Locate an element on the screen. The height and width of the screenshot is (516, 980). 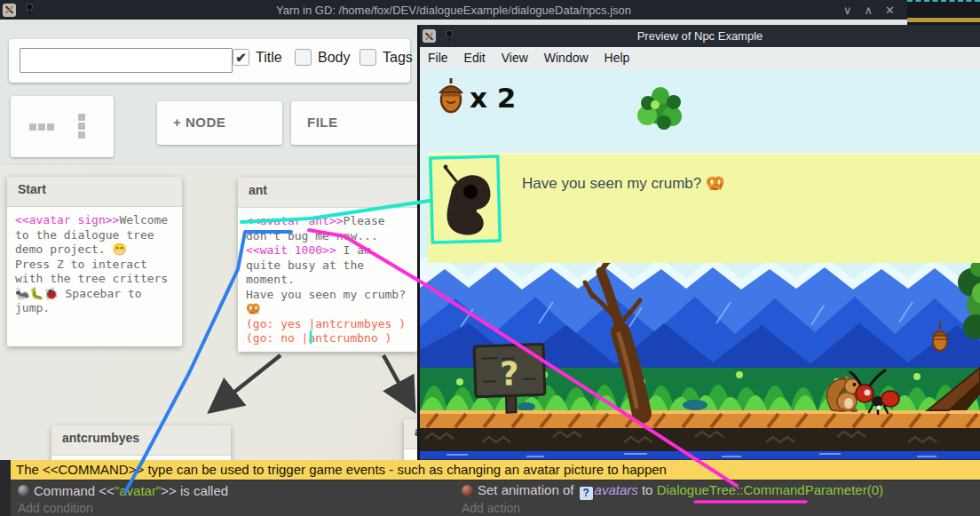
dialogue-text: Have you seen my crumb? 🥨 is located at coordinates (623, 183).